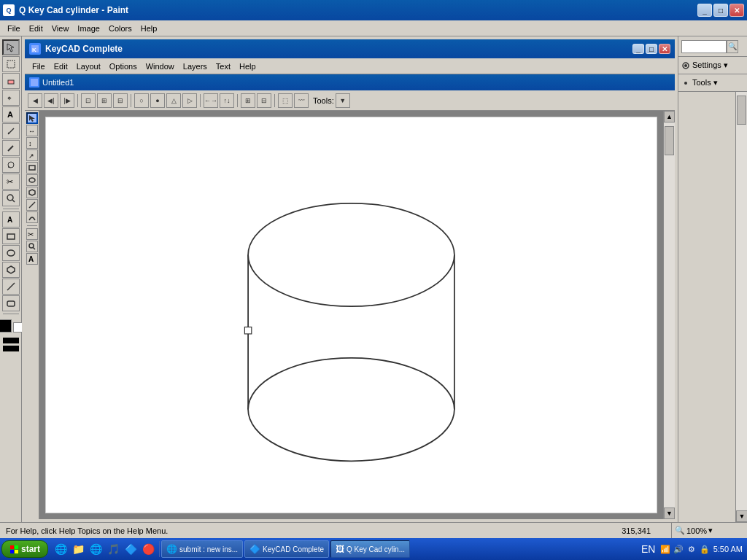 This screenshot has height=560, width=747. I want to click on kc-tool-zoom-kc: ↕, so click(32, 143).